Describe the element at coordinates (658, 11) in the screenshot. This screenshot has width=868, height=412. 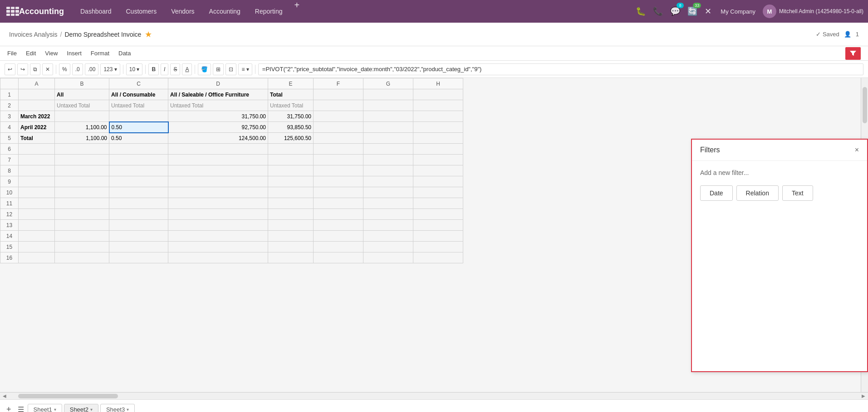
I see `phone-icon: 📞` at that location.